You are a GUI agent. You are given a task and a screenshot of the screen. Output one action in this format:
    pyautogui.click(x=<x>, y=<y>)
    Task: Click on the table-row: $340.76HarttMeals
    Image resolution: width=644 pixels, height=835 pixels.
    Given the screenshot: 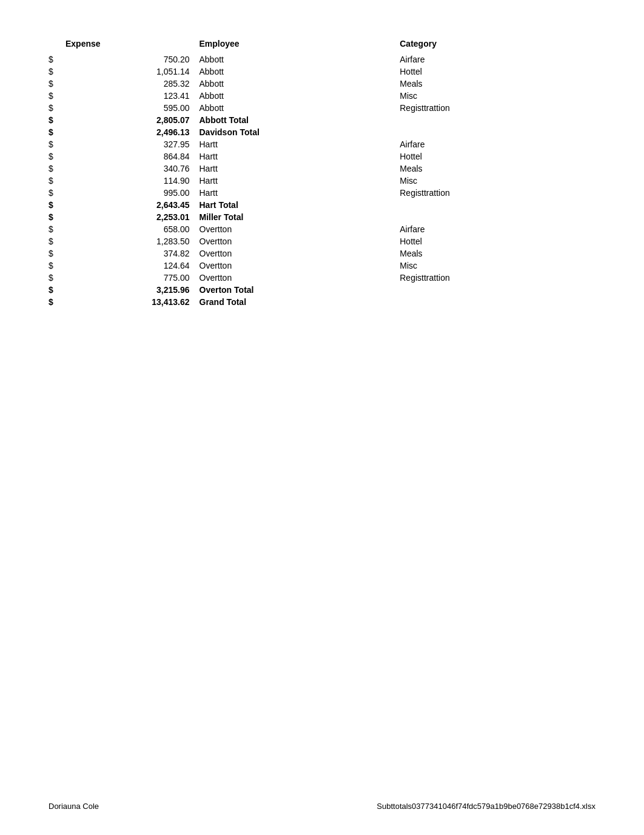 What is the action you would take?
    pyautogui.click(x=322, y=169)
    